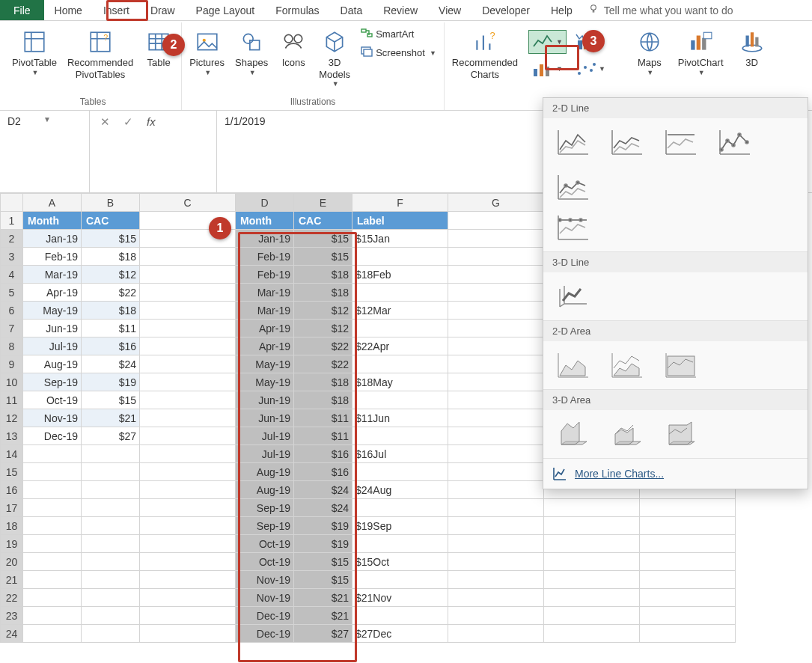  I want to click on cell: Label, so click(400, 221).